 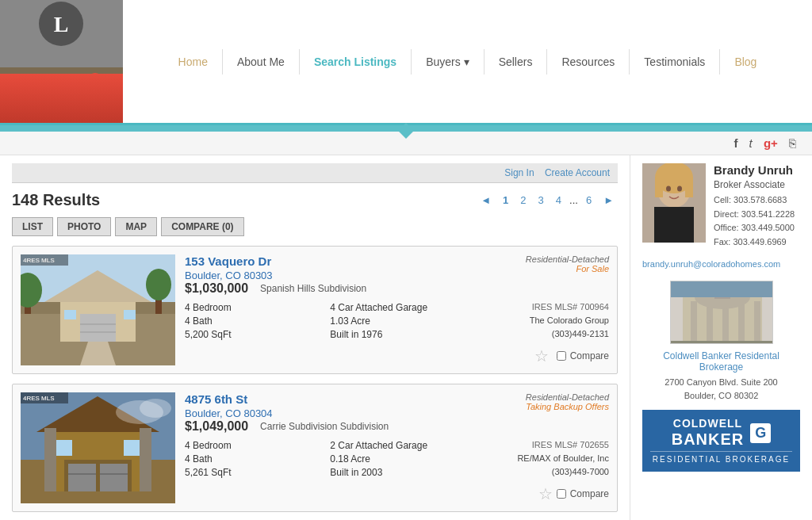 What do you see at coordinates (754, 206) in the screenshot?
I see `agent-text-info: Brandy Unruh Broker Associate Cell: 303.…` at bounding box center [754, 206].